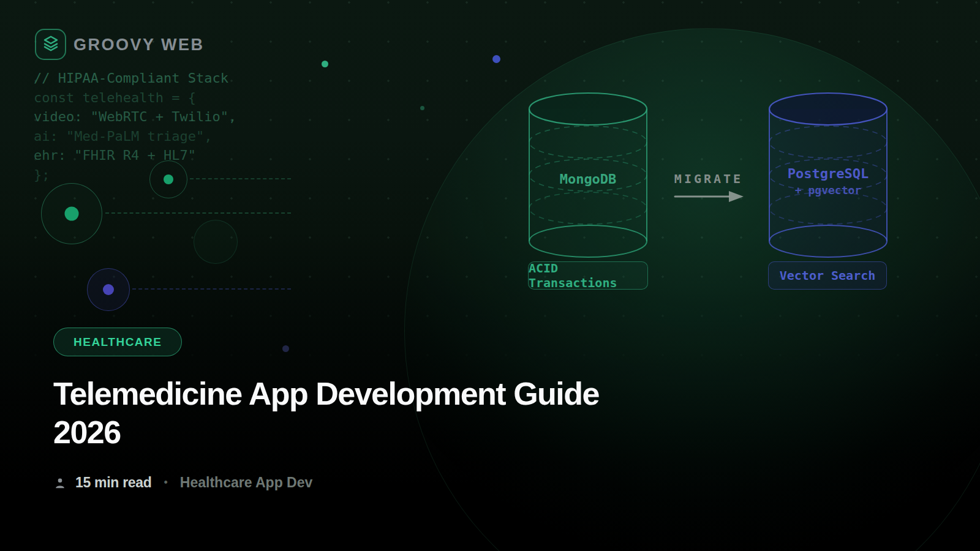 This screenshot has width=980, height=551. What do you see at coordinates (828, 190) in the screenshot?
I see `target-db-subtitle: + pgvector` at bounding box center [828, 190].